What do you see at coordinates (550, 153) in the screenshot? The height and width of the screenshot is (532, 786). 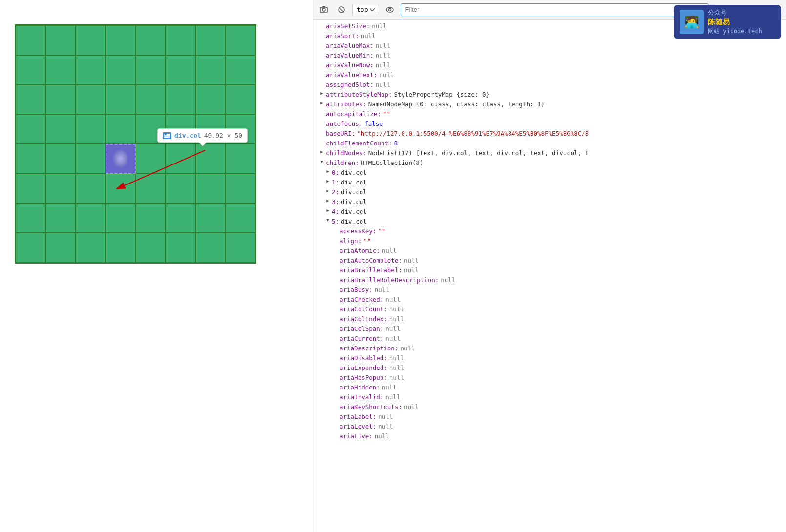 I see `prop-line: childNodes: NodeList(17) [text, div.col,…` at bounding box center [550, 153].